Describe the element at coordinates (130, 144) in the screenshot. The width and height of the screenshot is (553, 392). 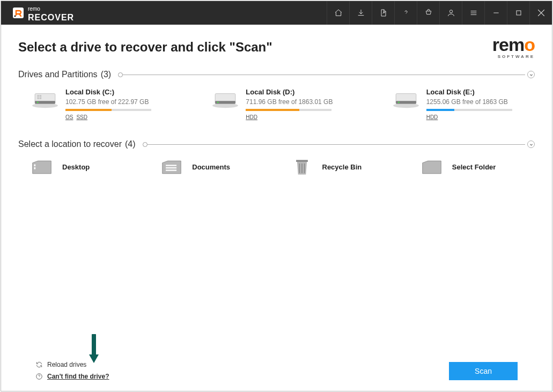
I see `locations-section-count: (4)` at that location.